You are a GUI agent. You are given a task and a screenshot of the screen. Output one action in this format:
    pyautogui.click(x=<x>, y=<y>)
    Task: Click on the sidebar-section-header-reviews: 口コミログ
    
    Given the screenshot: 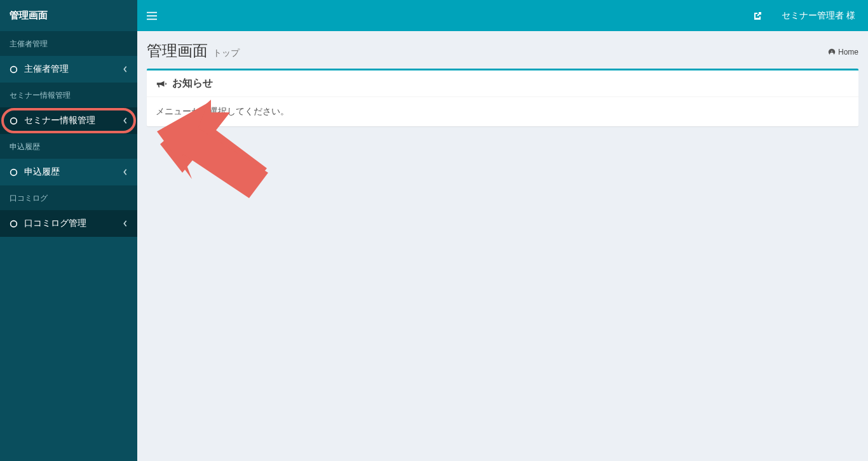 What is the action you would take?
    pyautogui.click(x=69, y=198)
    